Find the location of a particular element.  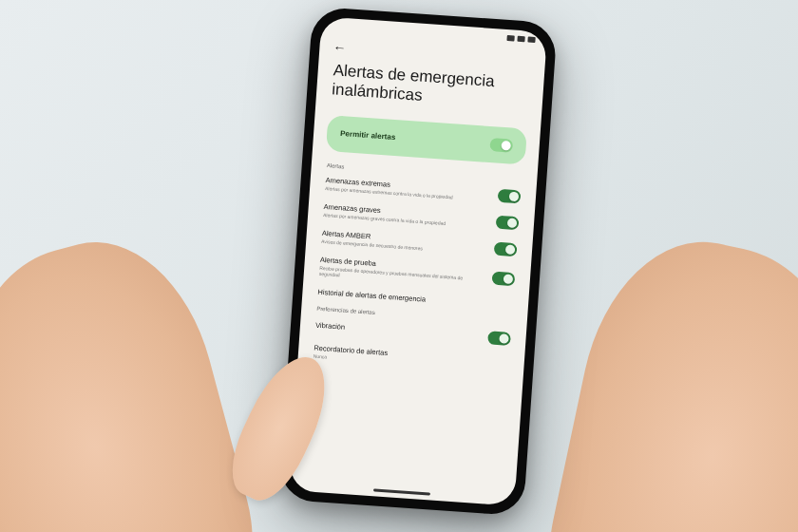

home-indicator is located at coordinates (402, 492).